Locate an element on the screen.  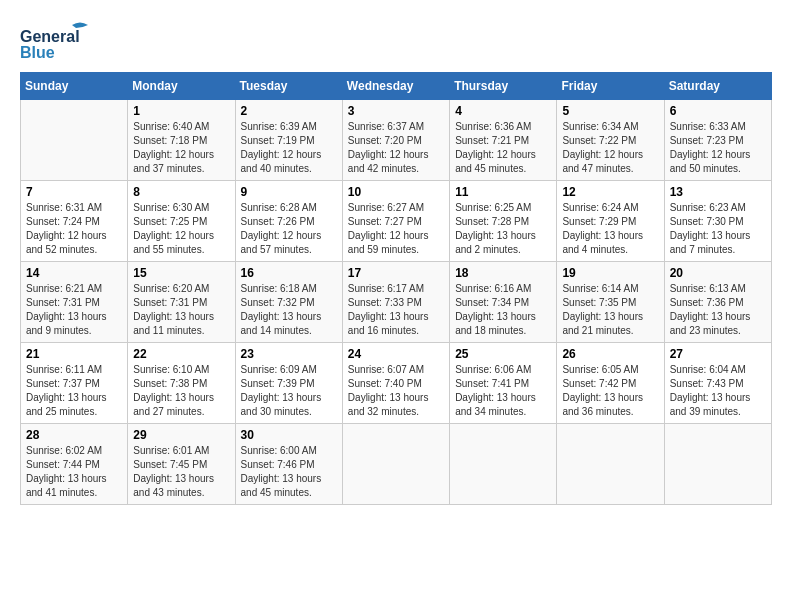
day-number: 7 is located at coordinates (74, 192).